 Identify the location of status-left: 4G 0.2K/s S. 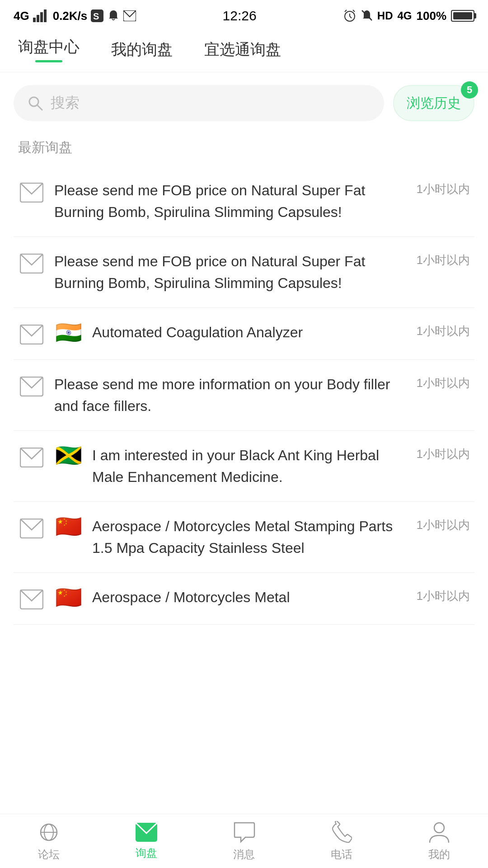
(75, 16).